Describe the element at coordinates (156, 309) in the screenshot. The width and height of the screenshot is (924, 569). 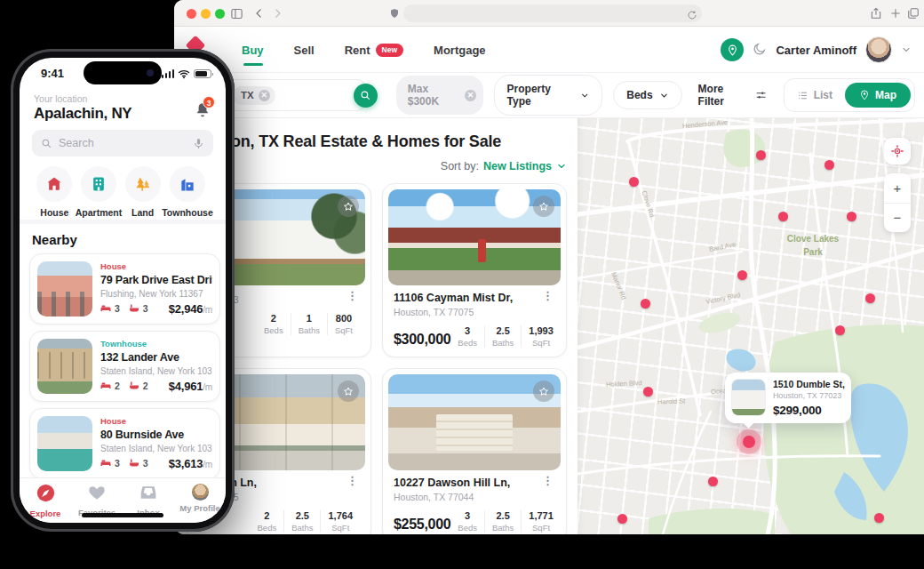
I see `listing-meta: 33$2,946/m` at that location.